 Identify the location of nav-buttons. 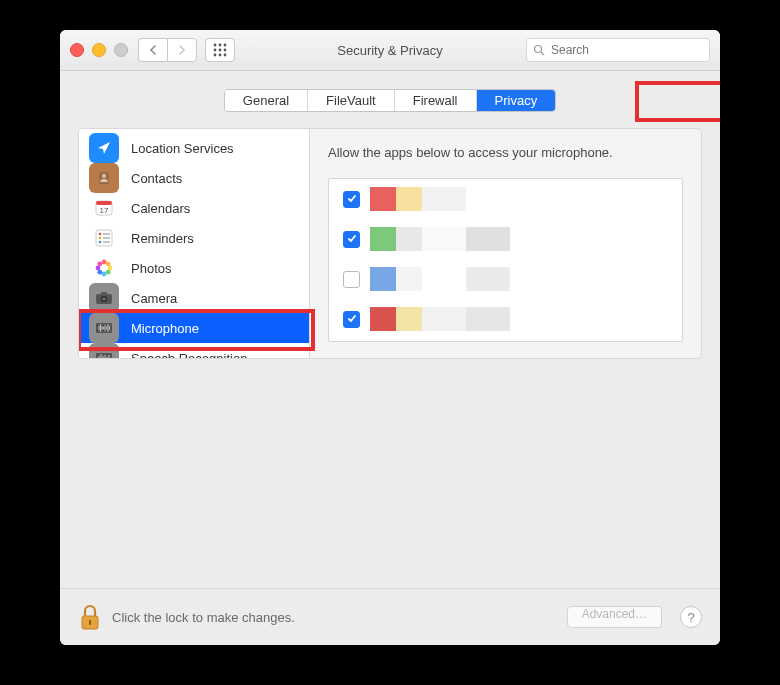
(168, 50).